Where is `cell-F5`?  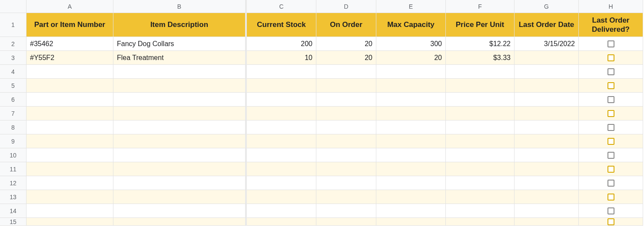
cell-F5 is located at coordinates (480, 86).